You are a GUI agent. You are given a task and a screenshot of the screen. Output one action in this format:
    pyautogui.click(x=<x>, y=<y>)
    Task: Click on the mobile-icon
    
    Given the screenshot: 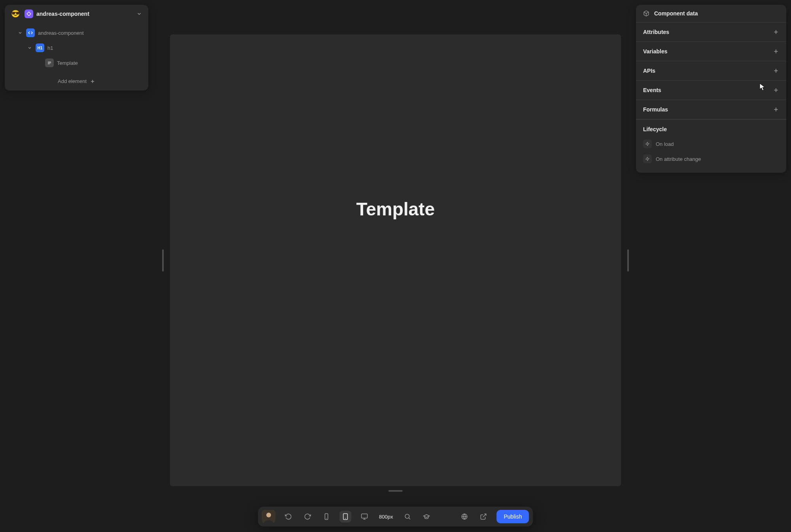 What is the action you would take?
    pyautogui.click(x=326, y=517)
    